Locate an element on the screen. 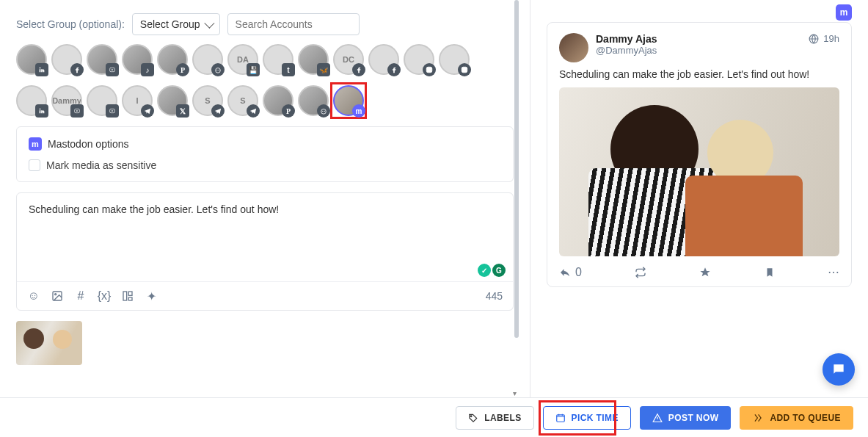 The height and width of the screenshot is (437, 868). account-avatar: DA💾 is located at coordinates (243, 59).